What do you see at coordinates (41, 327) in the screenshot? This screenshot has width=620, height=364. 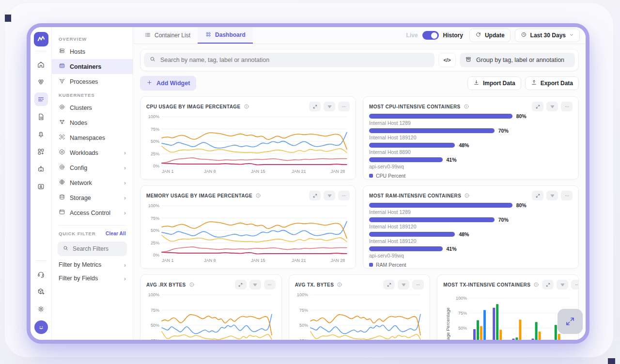 I see `user-avatar` at bounding box center [41, 327].